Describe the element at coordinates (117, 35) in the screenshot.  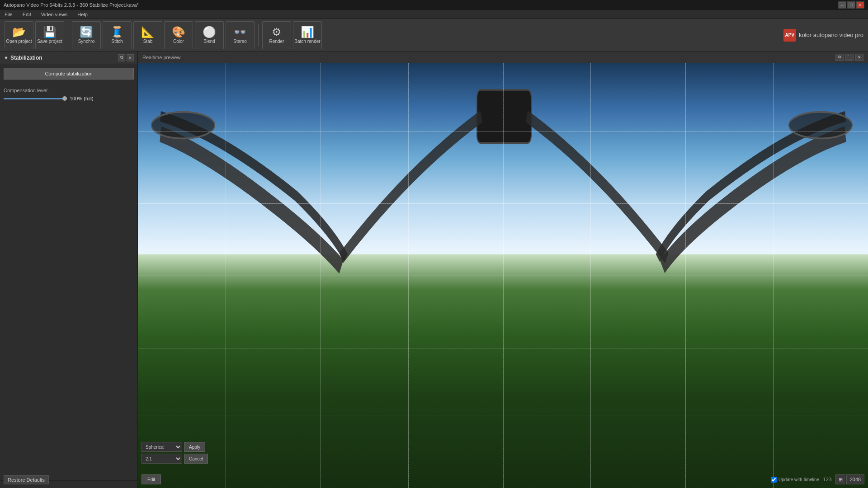
I see `stitch-button: 🧵 Stitch` at that location.